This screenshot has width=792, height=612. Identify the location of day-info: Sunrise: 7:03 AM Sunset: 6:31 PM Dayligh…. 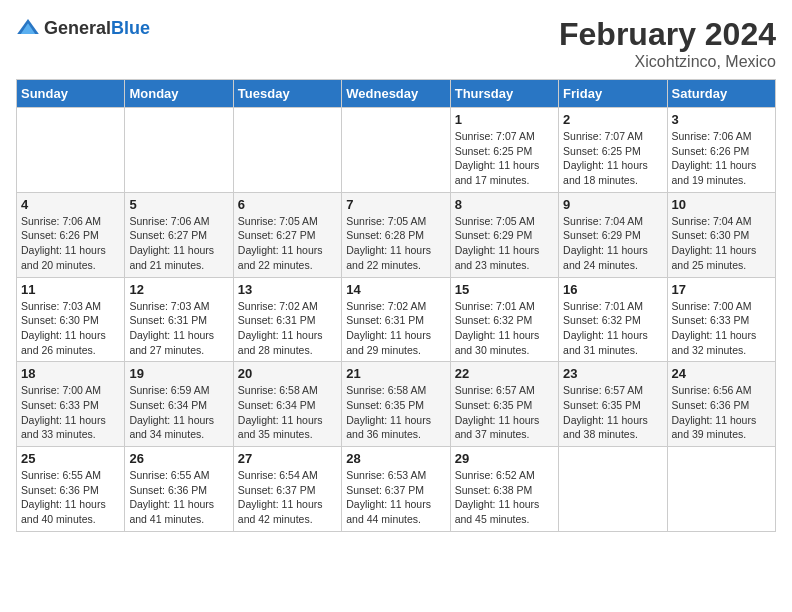
(178, 328).